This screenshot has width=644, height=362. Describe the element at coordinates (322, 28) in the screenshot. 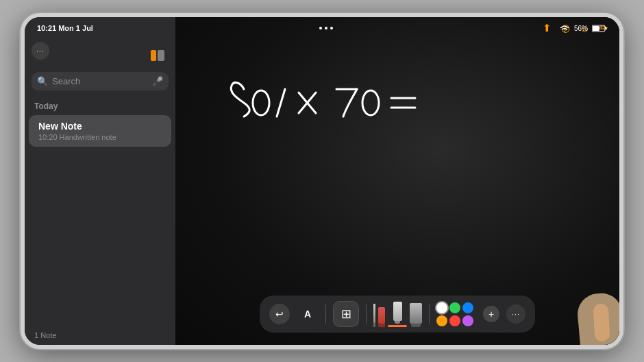

I see `status-bar: 10:21 Mon 1 Jul 56%` at that location.